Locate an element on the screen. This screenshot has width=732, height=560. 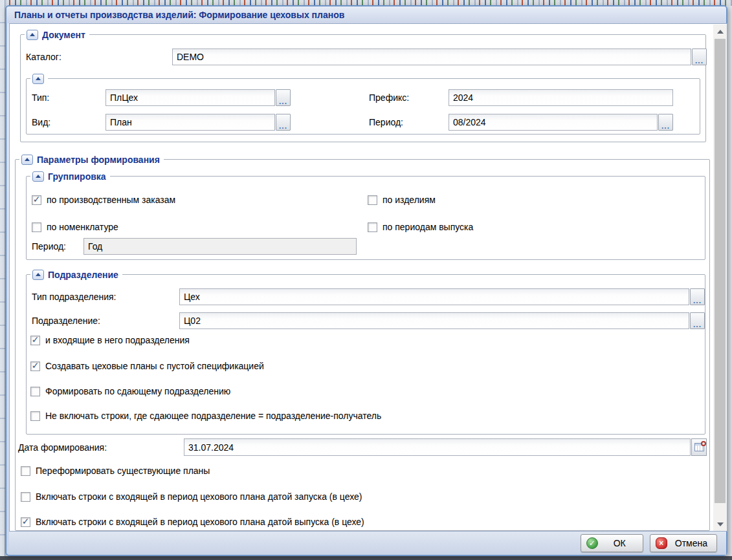
grouping-period-label: Период: is located at coordinates (49, 246).